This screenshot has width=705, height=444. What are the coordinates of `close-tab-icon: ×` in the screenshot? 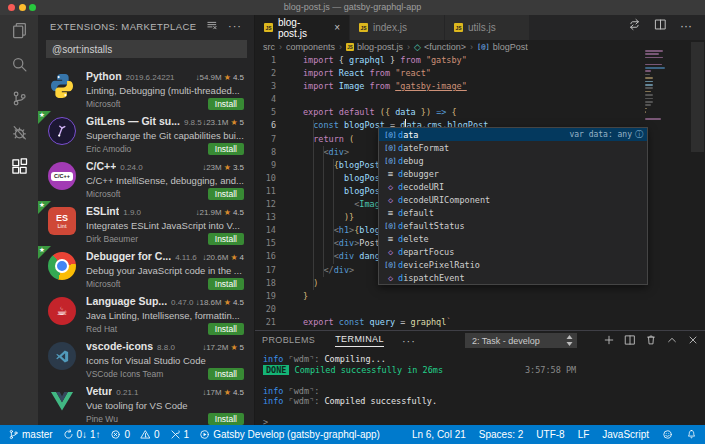 It's located at (337, 28).